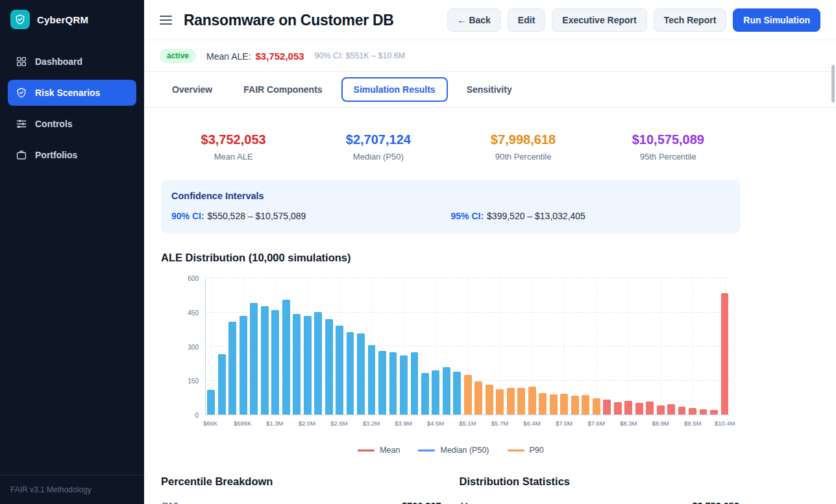 This screenshot has width=836, height=504. I want to click on tab-simulation-results: Simulation Results, so click(395, 90).